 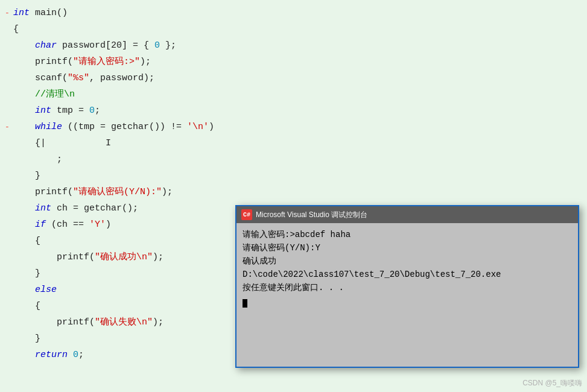 I want to click on code-line: ;, so click(x=293, y=159).